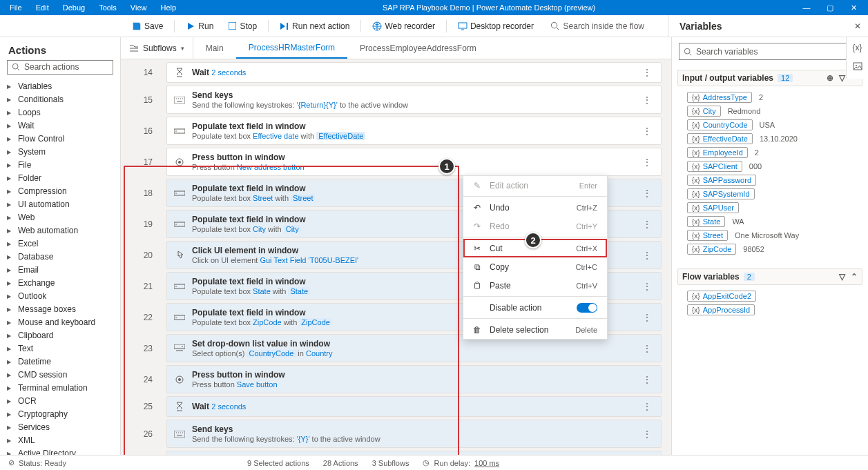 Image resolution: width=868 pixels, height=470 pixels. Describe the element at coordinates (775, 153) in the screenshot. I see `io-var-employeeid: {x}EmployeeId2` at that location.